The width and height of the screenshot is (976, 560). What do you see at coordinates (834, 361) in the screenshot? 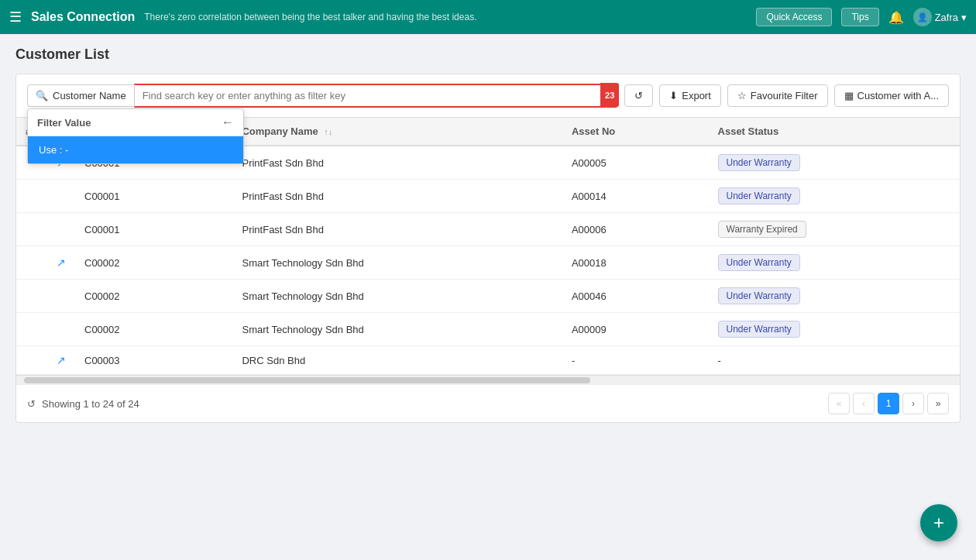
I see `row-asset-status: -` at bounding box center [834, 361].